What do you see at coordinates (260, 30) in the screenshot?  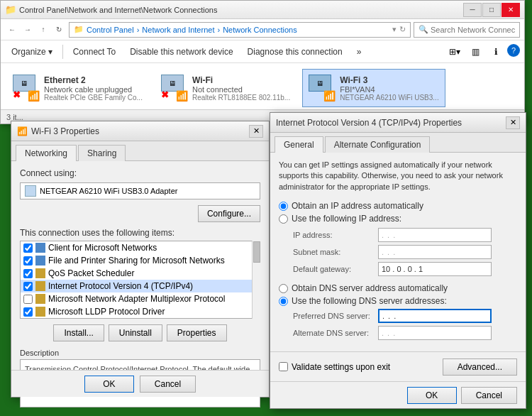 I see `addr-network-connections: Network Connections` at bounding box center [260, 30].